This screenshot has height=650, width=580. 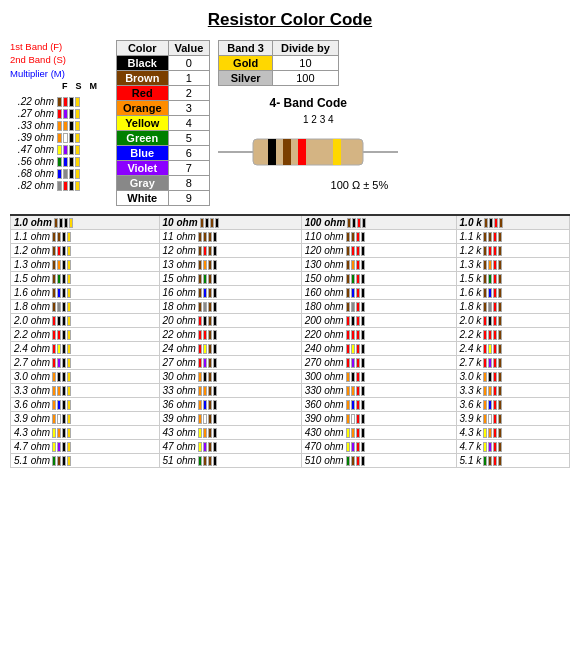 I want to click on cell-label: 200 ohm, so click(x=324, y=320).